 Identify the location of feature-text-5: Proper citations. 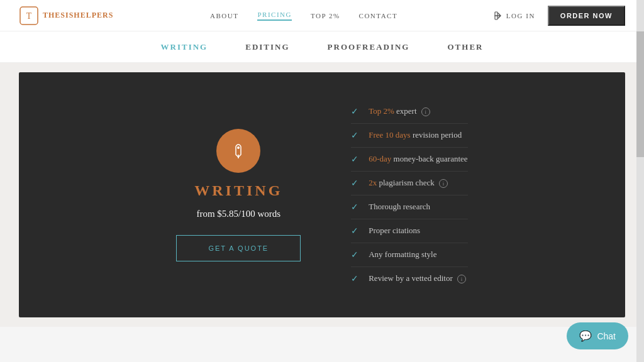
(394, 231).